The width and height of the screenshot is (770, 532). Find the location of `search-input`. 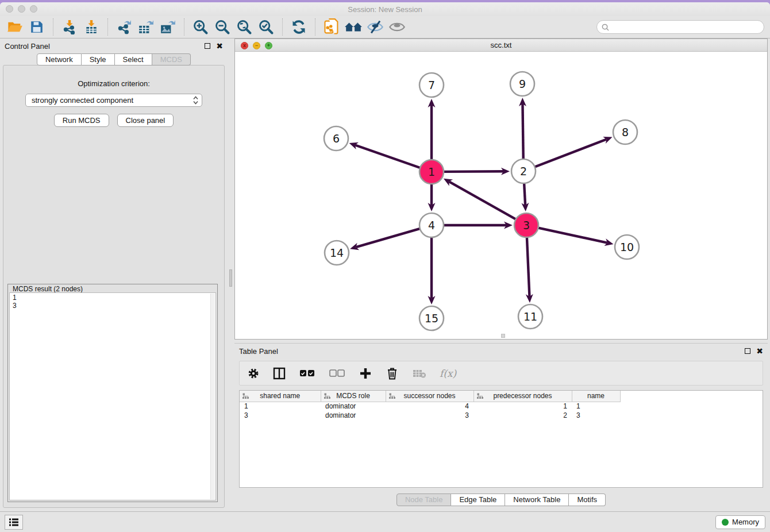

search-input is located at coordinates (686, 27).